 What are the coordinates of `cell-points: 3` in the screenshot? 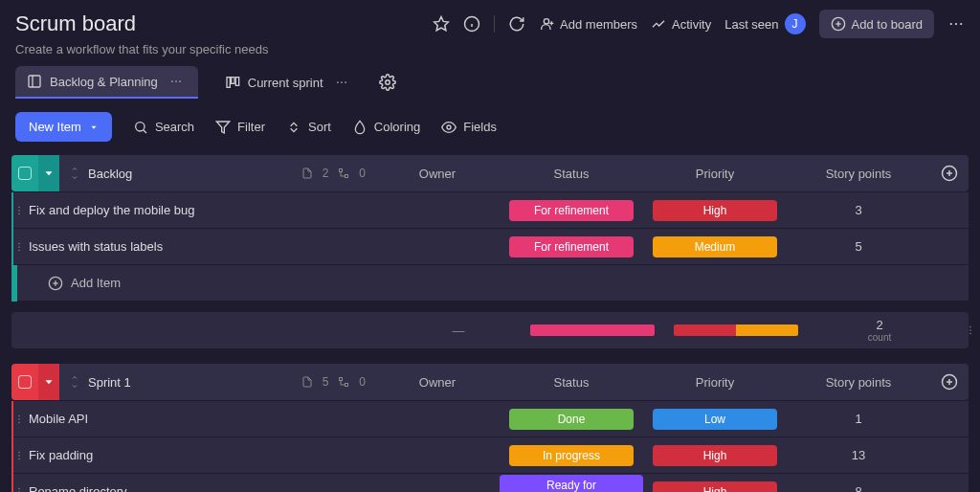 It's located at (858, 211).